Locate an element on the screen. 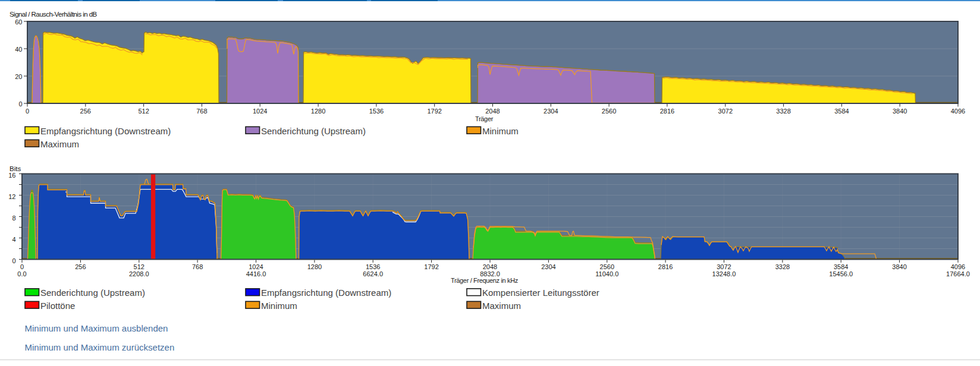 The image size is (980, 366). svg-text: 16 is located at coordinates (12, 175).